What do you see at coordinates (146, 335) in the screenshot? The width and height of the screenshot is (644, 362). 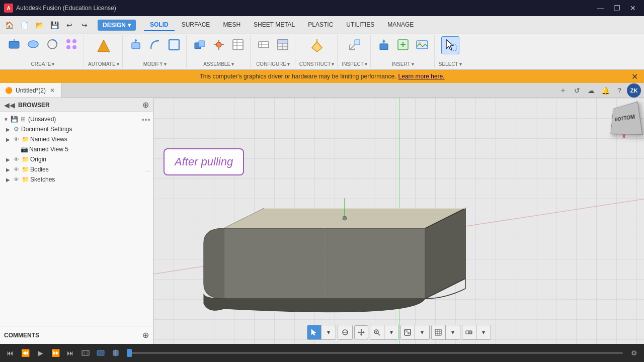 I see `comments-add-button: ⊕` at bounding box center [146, 335].